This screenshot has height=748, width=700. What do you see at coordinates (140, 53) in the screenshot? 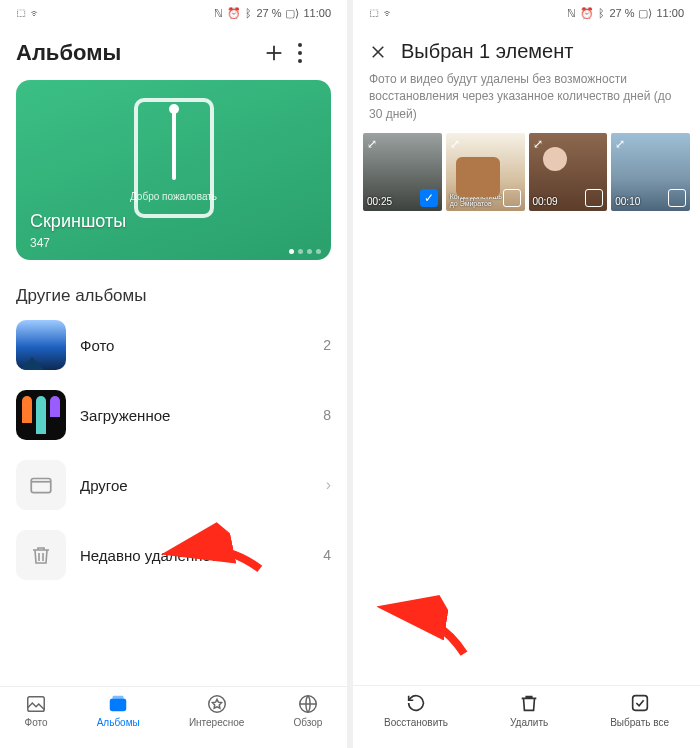
I see `page-title: Альбомы` at bounding box center [140, 53].